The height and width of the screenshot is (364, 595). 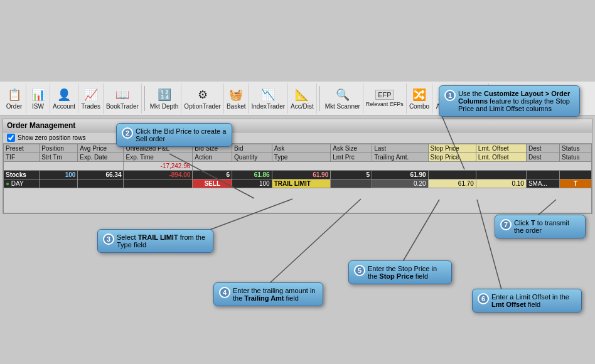 What do you see at coordinates (298, 126) in the screenshot?
I see `order-mgmt-header: Order Management` at bounding box center [298, 126].